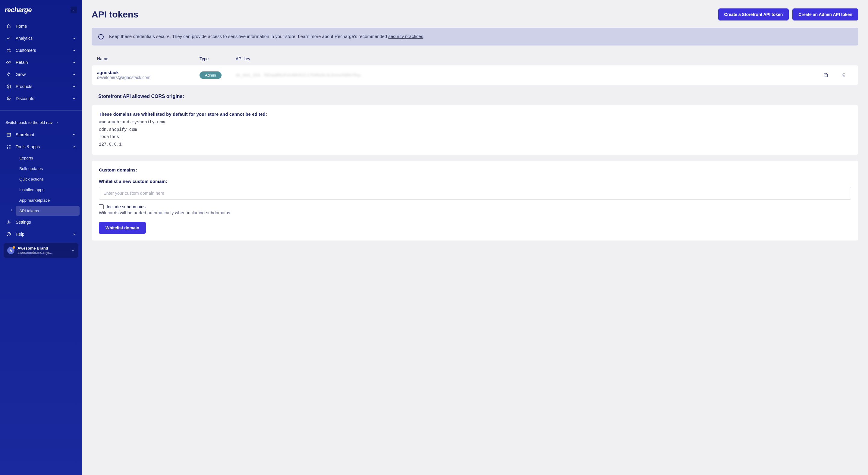 This screenshot has height=475, width=868. I want to click on brand-name: Awesome Brand, so click(44, 248).